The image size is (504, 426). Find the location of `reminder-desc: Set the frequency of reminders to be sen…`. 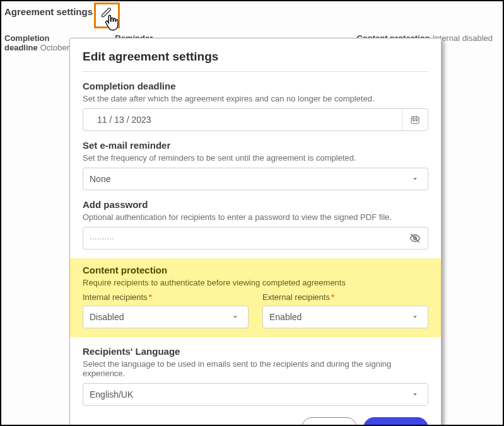

reminder-desc: Set the frequency of reminders to be sen… is located at coordinates (255, 158).